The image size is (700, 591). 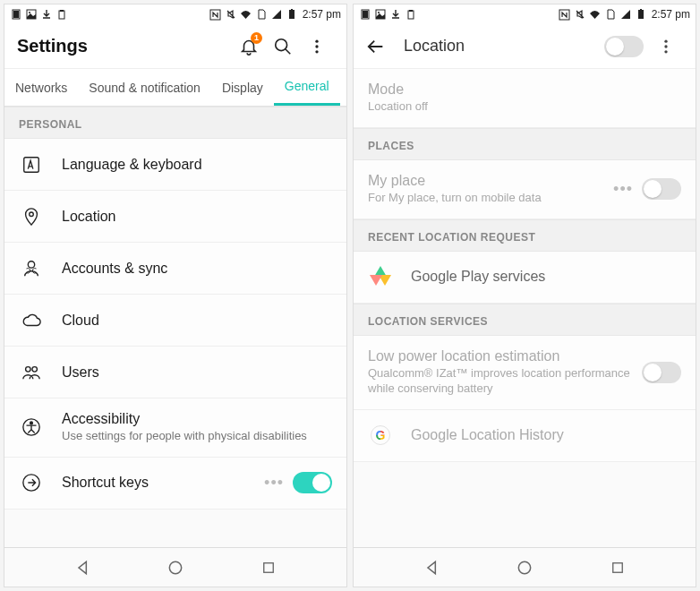 What do you see at coordinates (197, 269) in the screenshot?
I see `row-label: Accounts & sync` at bounding box center [197, 269].